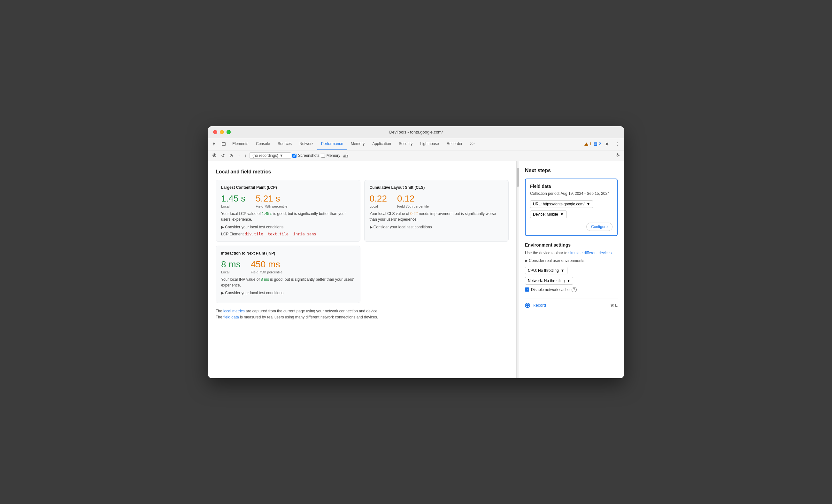 The image size is (832, 504). Describe the element at coordinates (571, 271) in the screenshot. I see `cpu-dropdown-row: CPU: No throttling ▼` at that location.